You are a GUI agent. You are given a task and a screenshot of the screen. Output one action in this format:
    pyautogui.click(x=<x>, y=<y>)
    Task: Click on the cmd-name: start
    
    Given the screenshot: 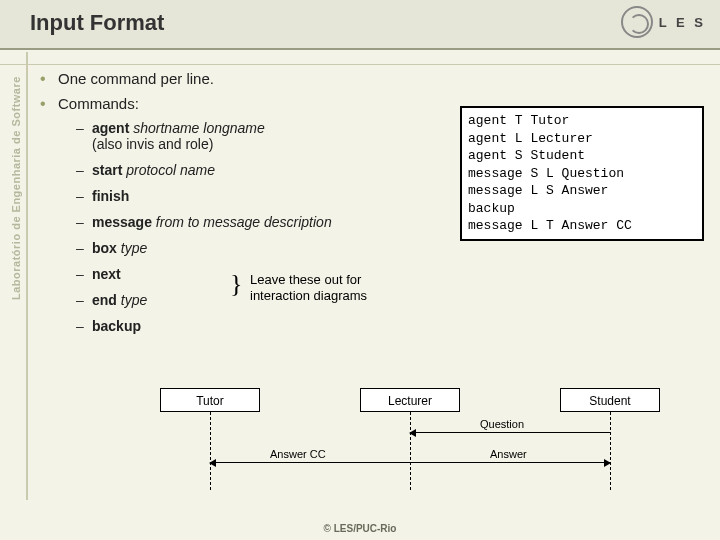 What is the action you would take?
    pyautogui.click(x=107, y=170)
    